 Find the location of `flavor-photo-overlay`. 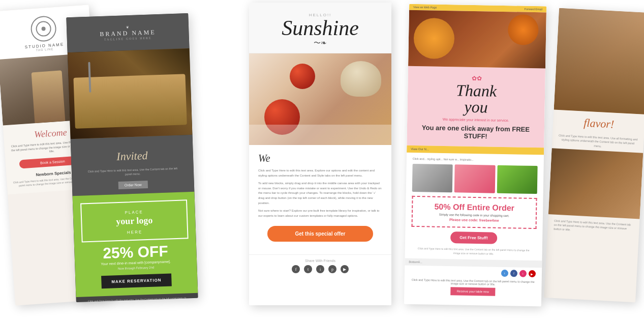

flavor-photo-overlay is located at coordinates (599, 61).